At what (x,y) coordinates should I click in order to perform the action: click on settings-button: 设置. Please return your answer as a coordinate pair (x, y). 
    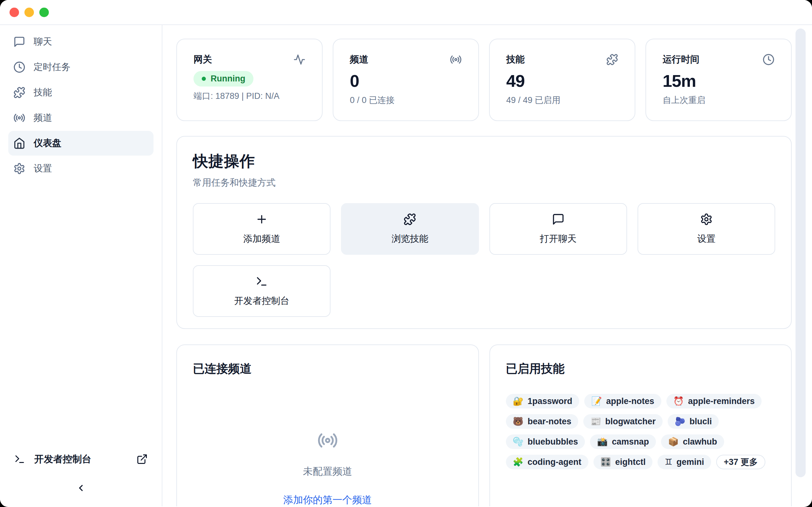
    Looking at the image, I should click on (706, 229).